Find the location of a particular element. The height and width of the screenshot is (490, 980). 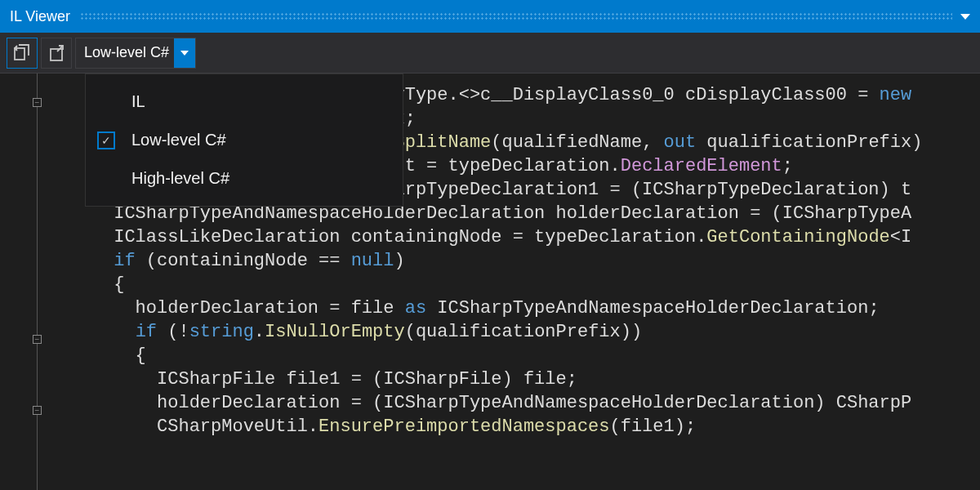

view-mode-dropdown-menu: IL ✓ Low-level C# High-level C# is located at coordinates (244, 140).